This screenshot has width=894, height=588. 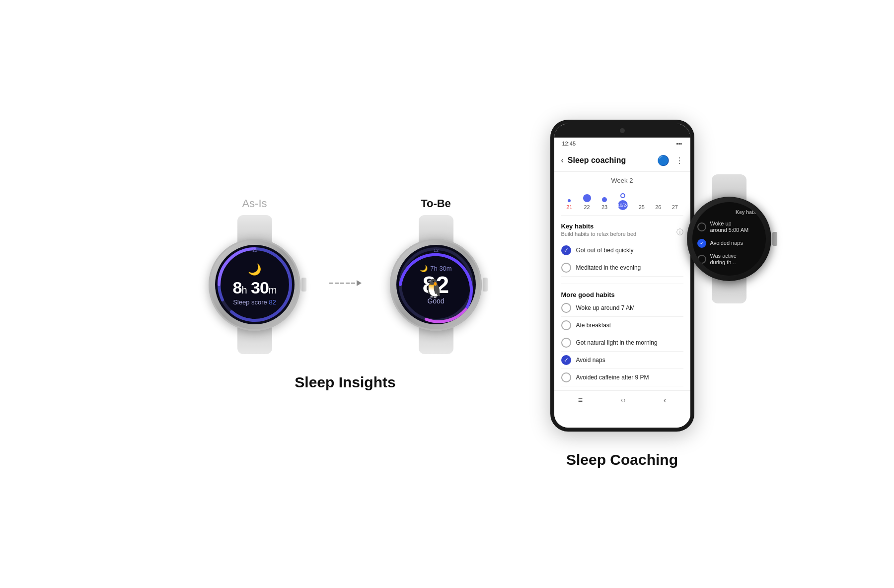 I want to click on dash2, so click(x=337, y=283).